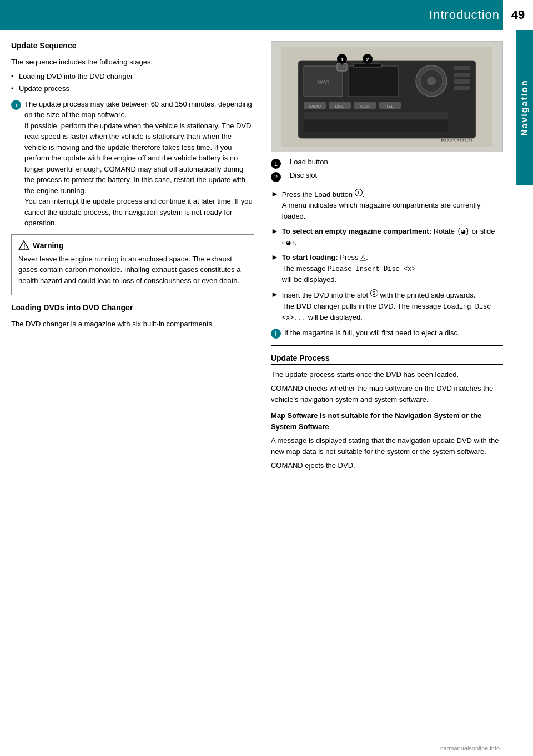 The width and height of the screenshot is (533, 756). What do you see at coordinates (133, 164) in the screenshot?
I see `info-box-update: i The update process may take between 60…` at bounding box center [133, 164].